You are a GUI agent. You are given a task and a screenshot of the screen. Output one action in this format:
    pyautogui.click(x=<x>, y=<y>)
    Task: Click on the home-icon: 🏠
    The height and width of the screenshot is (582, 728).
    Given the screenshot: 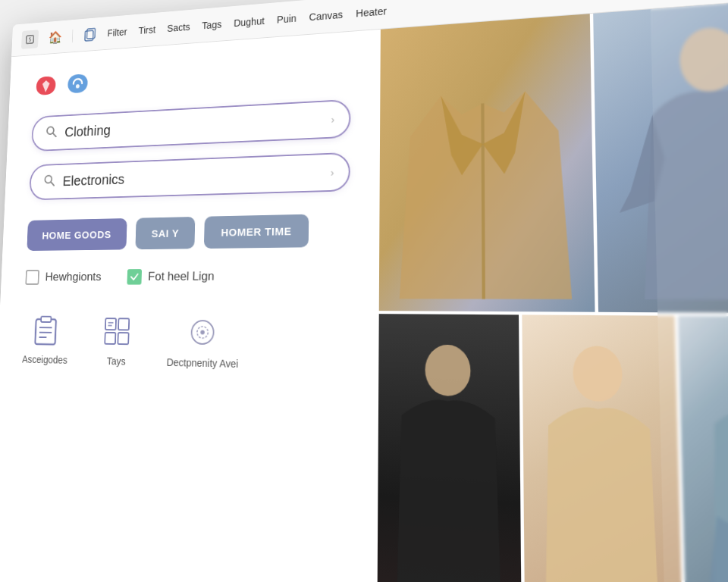 What is the action you would take?
    pyautogui.click(x=55, y=37)
    